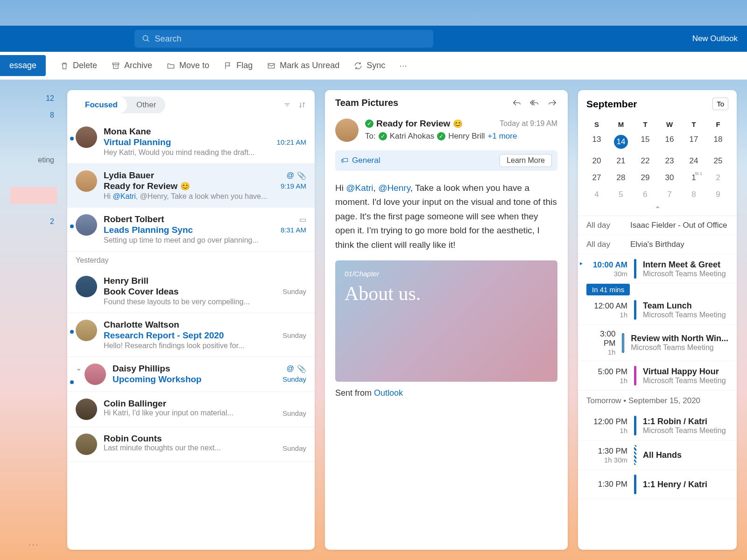 This screenshot has height=560, width=747. What do you see at coordinates (552, 103) in the screenshot?
I see `forward-icon` at bounding box center [552, 103].